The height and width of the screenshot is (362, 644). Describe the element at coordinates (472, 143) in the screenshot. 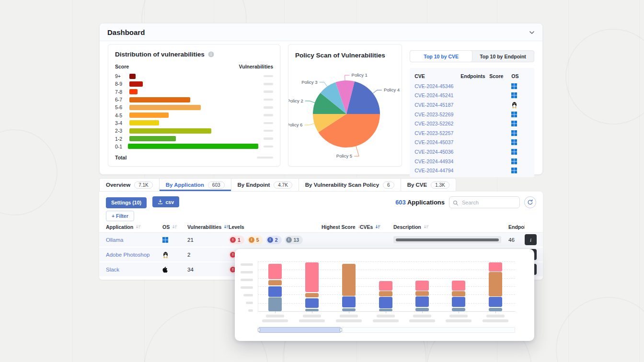

I see `top10-row: CVE-2024-45037` at that location.